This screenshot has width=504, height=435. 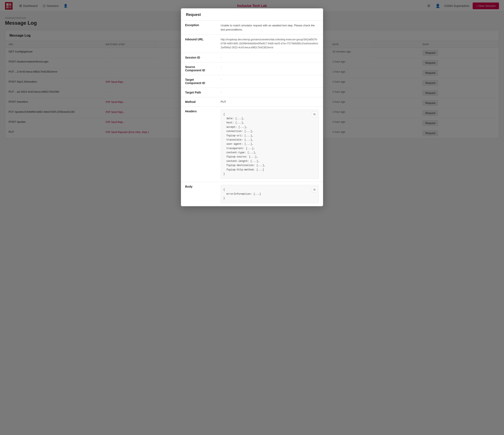 What do you see at coordinates (252, 76) in the screenshot?
I see `request-modal: Request Exception Unable to match simula…` at bounding box center [252, 76].